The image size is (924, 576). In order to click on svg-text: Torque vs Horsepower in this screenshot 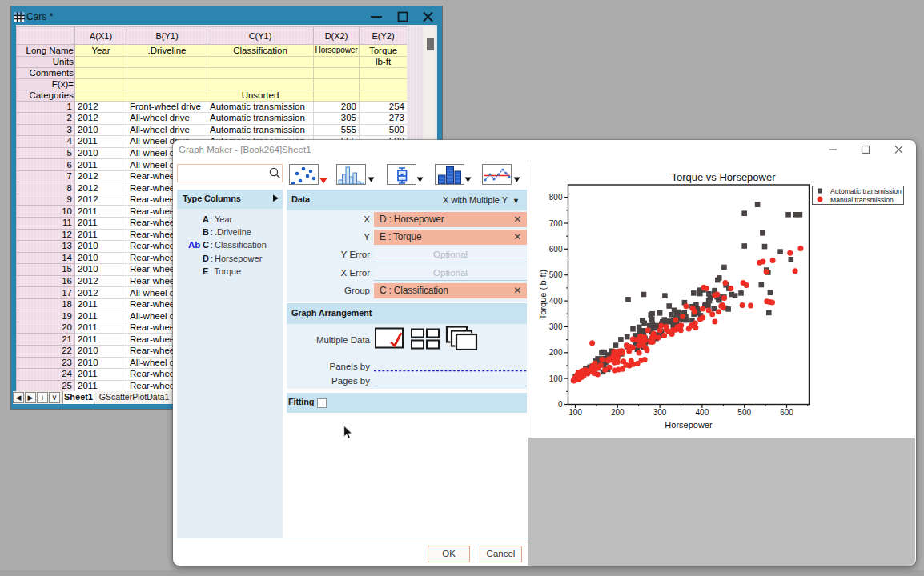, I will do `click(724, 178)`.